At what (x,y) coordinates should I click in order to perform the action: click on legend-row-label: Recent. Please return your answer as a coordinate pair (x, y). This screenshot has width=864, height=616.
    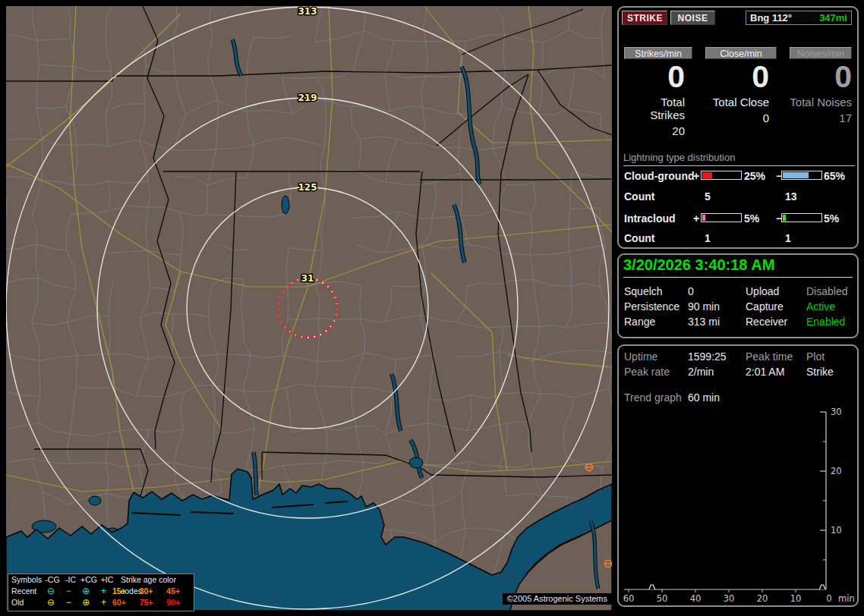
    Looking at the image, I should click on (27, 592).